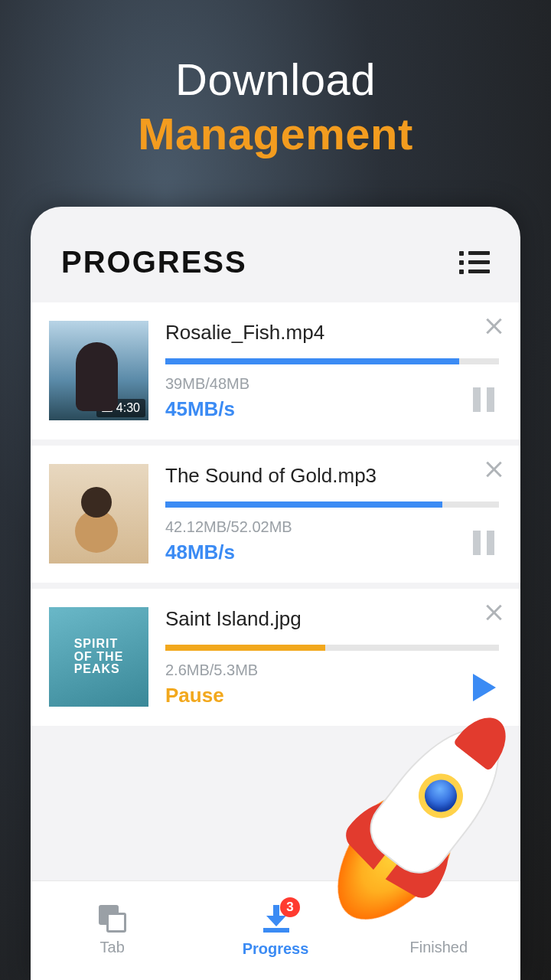 The width and height of the screenshot is (551, 980). Describe the element at coordinates (112, 919) in the screenshot. I see `tabs-icon` at that location.